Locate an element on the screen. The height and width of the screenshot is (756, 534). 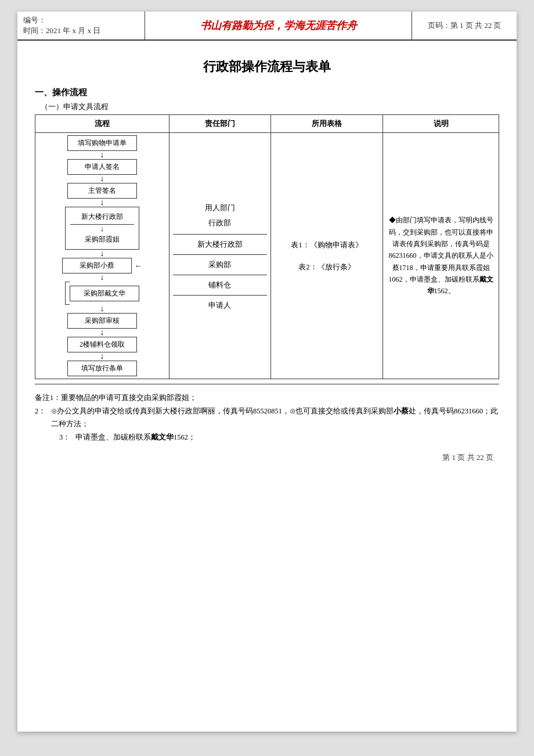
flow-step-1: 填写购物申请单 is located at coordinates (102, 143).